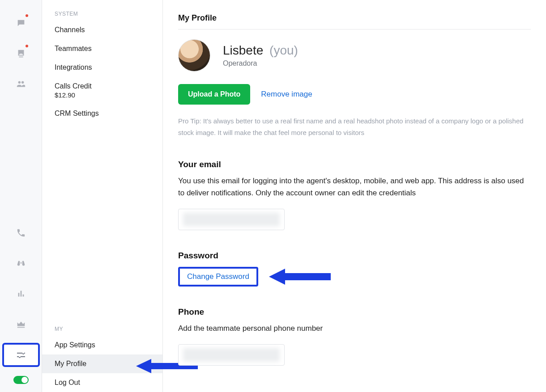 The height and width of the screenshot is (392, 546). I want to click on contact-icon, so click(21, 54).